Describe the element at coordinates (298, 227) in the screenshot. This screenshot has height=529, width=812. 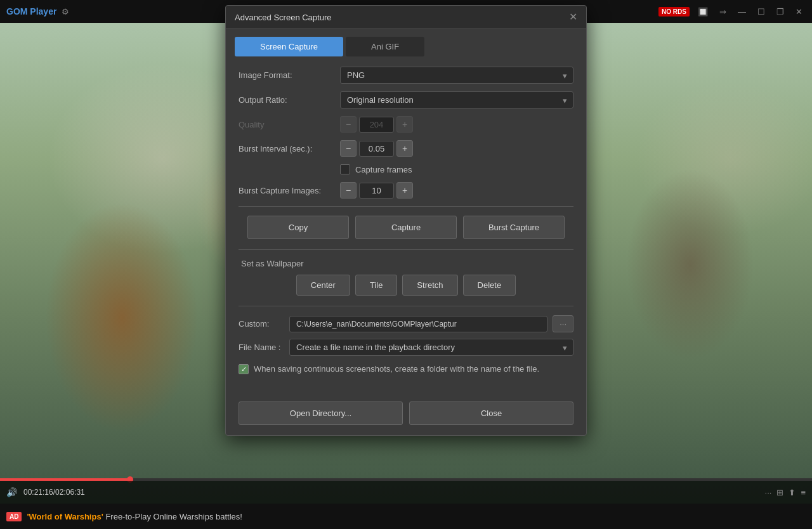
I see `copy-button: Copy` at that location.